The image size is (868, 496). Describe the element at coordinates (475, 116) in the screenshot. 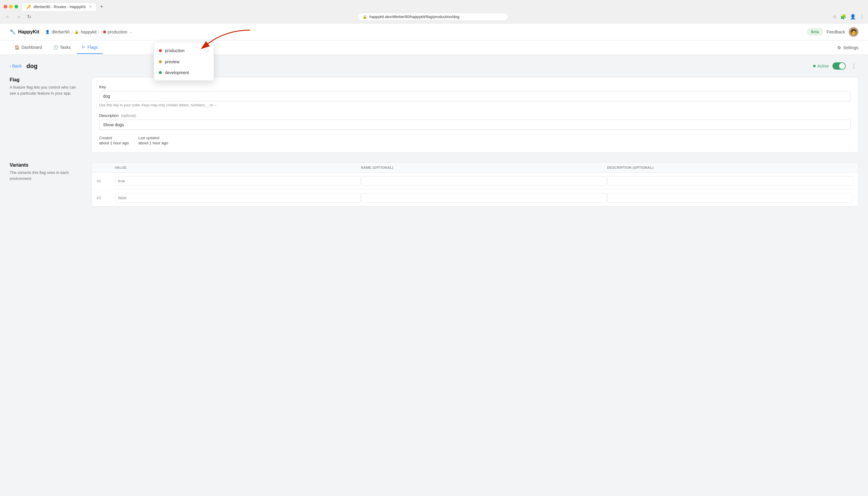

I see `description-label: Description (optional)` at that location.